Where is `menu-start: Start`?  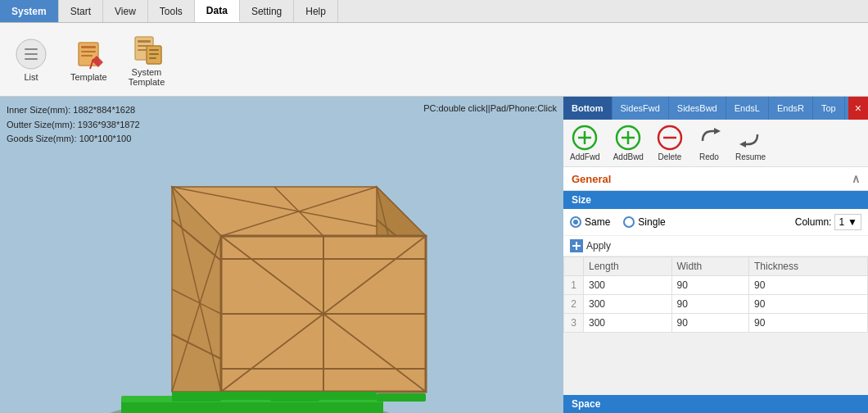
menu-start: Start is located at coordinates (81, 11).